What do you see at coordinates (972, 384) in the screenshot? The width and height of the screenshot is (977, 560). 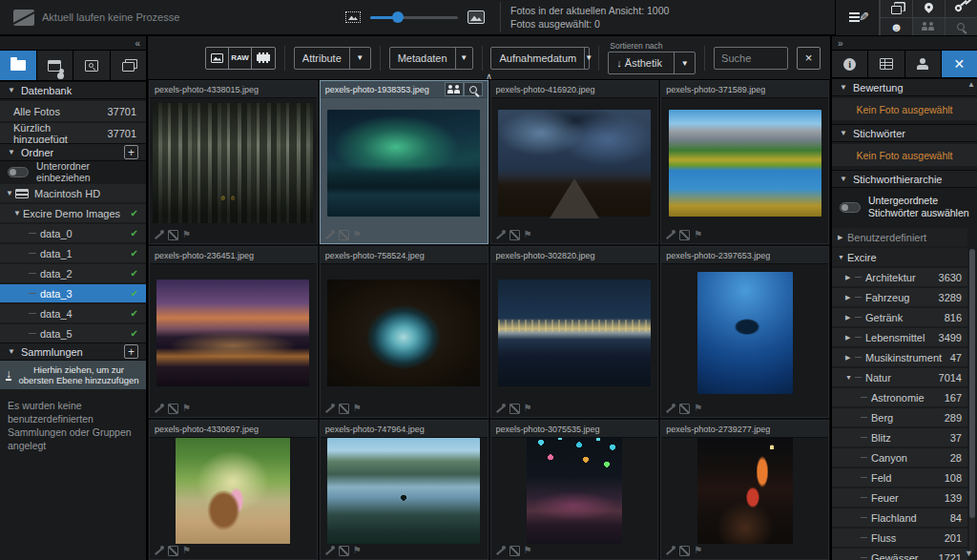 I see `scrollbar-thumb` at bounding box center [972, 384].